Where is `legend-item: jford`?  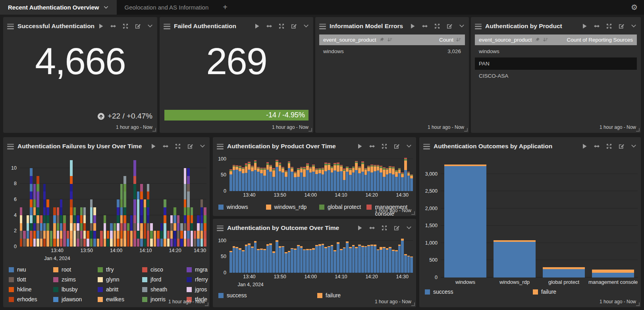 legend-item: jford is located at coordinates (164, 281).